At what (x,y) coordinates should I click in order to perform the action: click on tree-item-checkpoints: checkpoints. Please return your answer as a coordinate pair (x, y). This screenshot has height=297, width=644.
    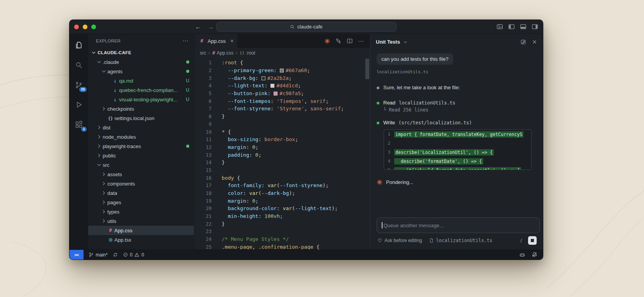
    Looking at the image, I should click on (141, 109).